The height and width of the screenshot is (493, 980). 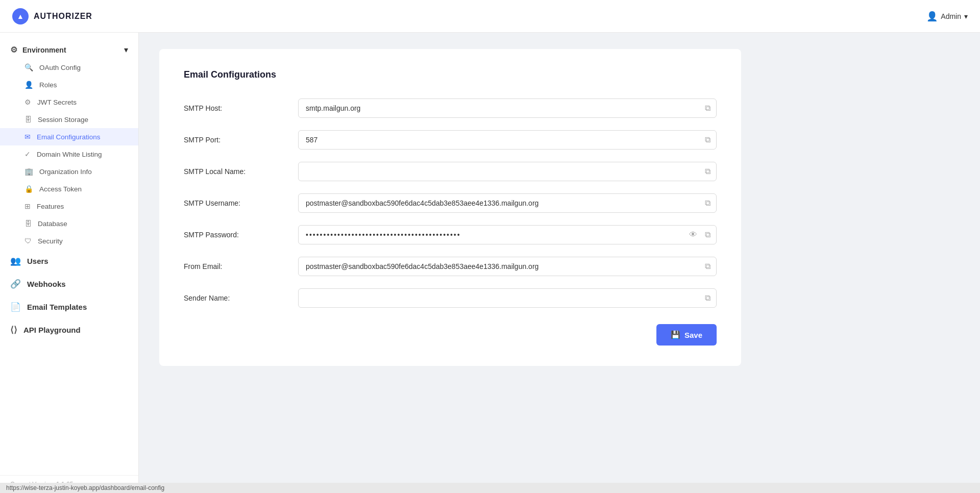 I want to click on sidebar-item-roles: 👤Roles, so click(x=69, y=85).